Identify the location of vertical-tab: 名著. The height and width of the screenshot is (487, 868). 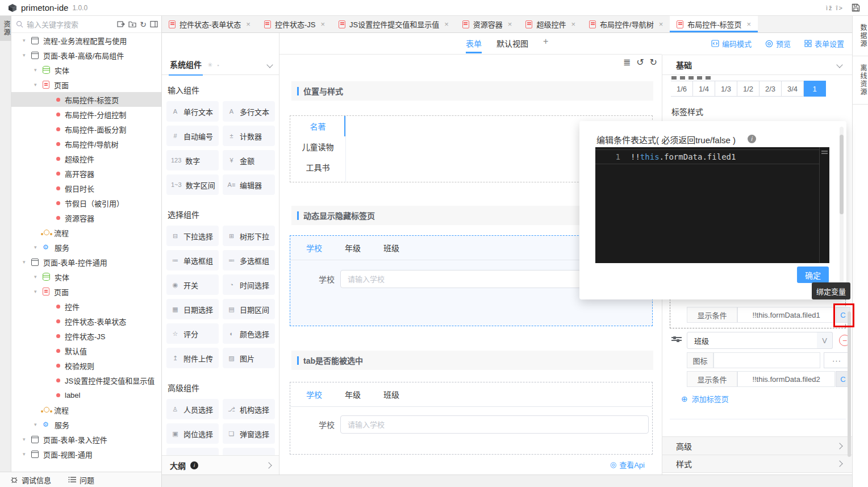
(318, 126).